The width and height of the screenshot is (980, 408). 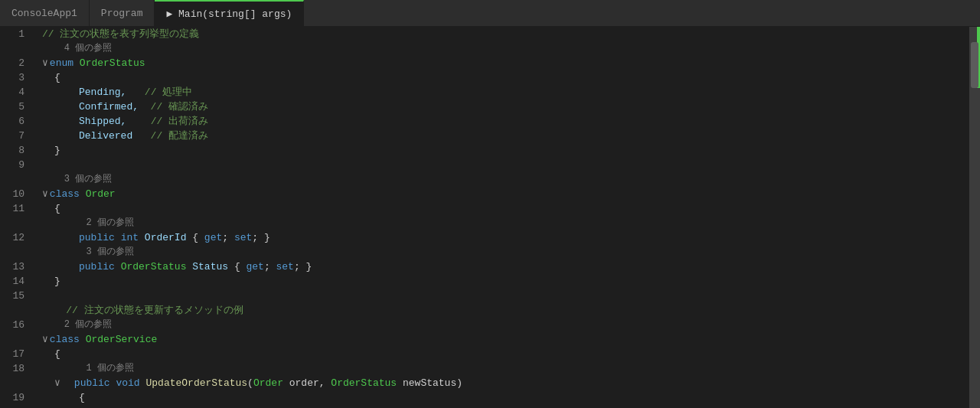 I want to click on tab-consoleapp1: ConsoleApp1, so click(x=44, y=14).